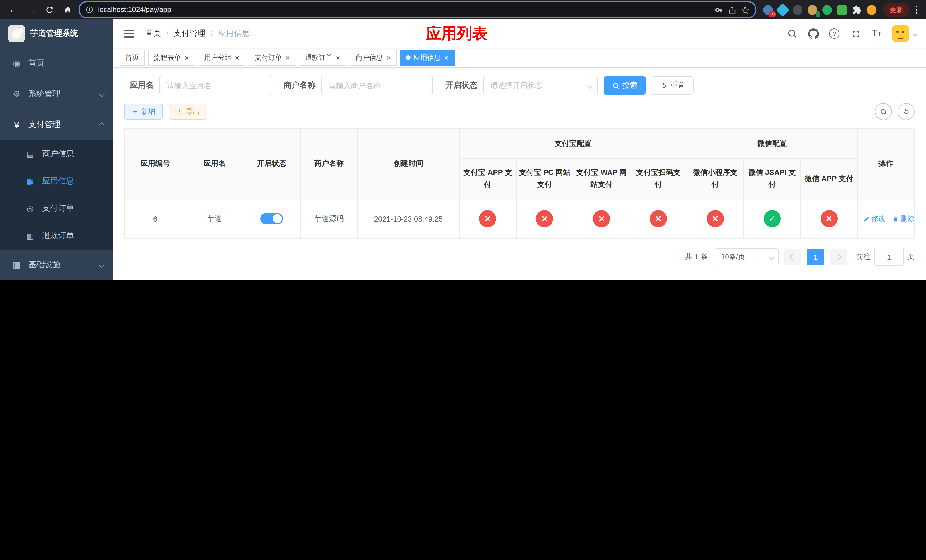 The width and height of the screenshot is (926, 560). Describe the element at coordinates (519, 112) in the screenshot. I see `table-toolbar: 新增 导出` at that location.